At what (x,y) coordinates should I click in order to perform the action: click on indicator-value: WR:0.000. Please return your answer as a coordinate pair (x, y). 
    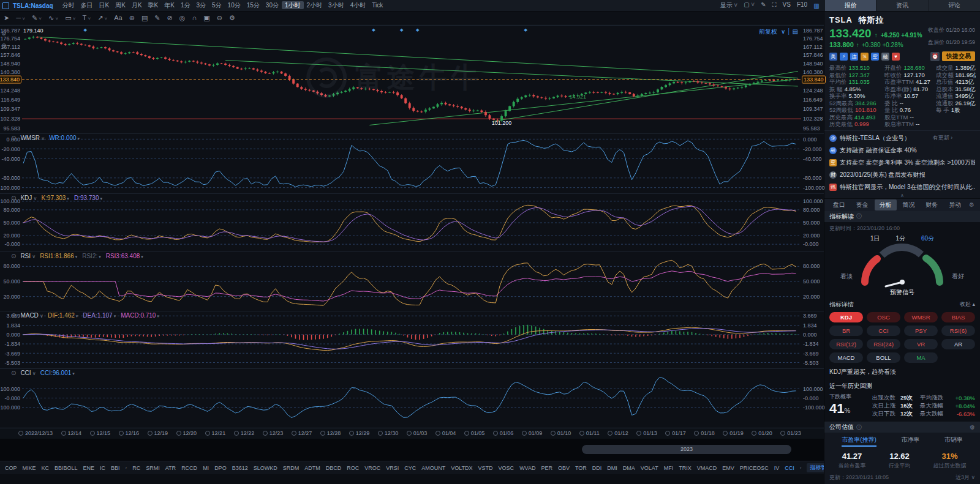
    Looking at the image, I should click on (64, 138).